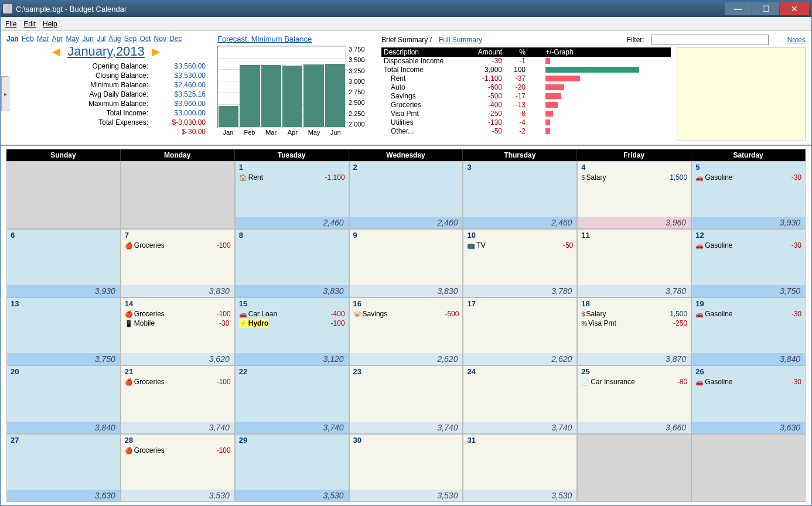  What do you see at coordinates (471, 245) in the screenshot?
I see `item-icon: 📺` at bounding box center [471, 245].